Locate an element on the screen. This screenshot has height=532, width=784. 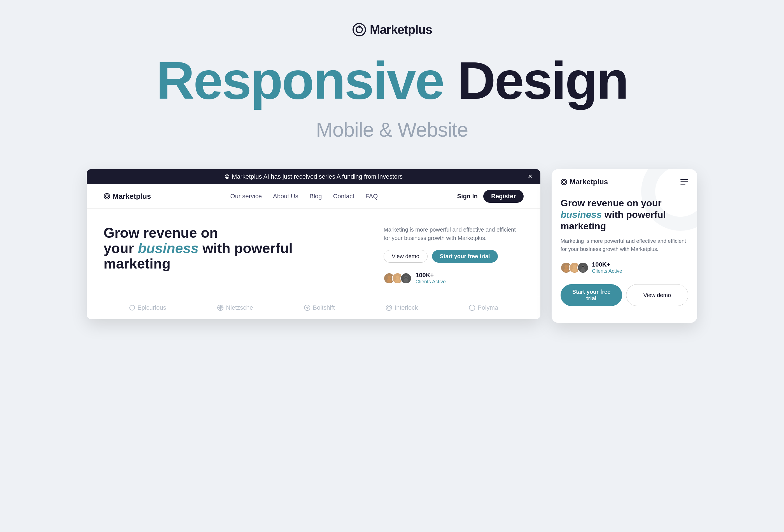
hero-word-responsive: Responsive is located at coordinates (300, 80).